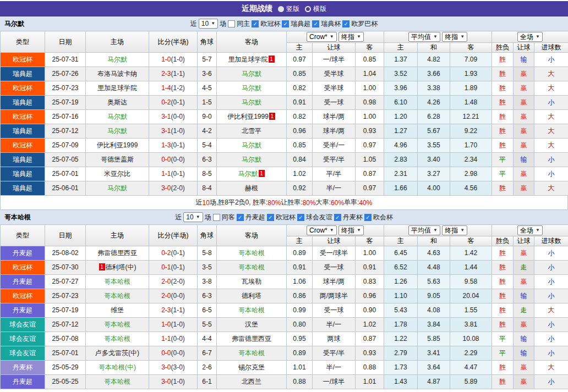 This screenshot has width=568, height=392. What do you see at coordinates (166, 267) in the screenshot?
I see `fulltime-score: 0-1` at bounding box center [166, 267].